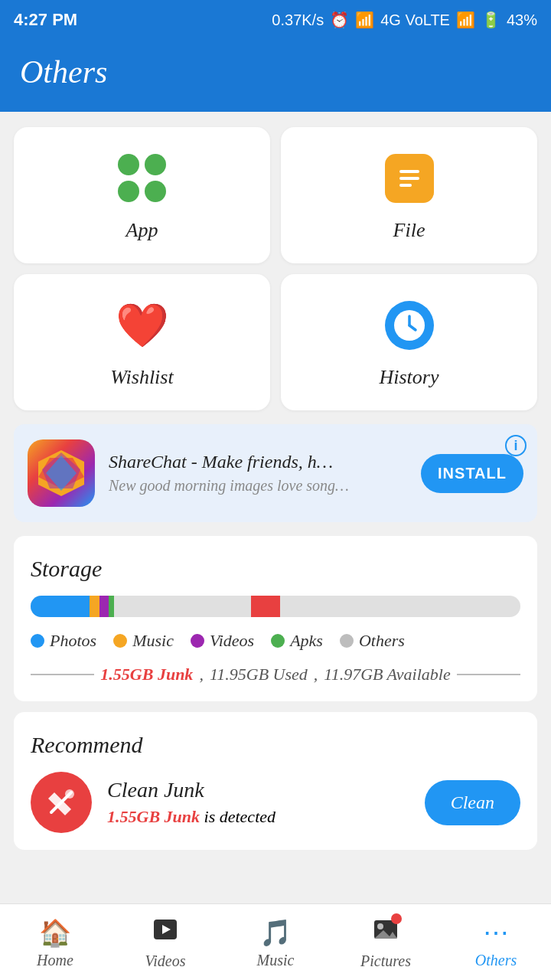  I want to click on recommend-content: Clean Junk 1.55GB Junk is detected, so click(259, 802).